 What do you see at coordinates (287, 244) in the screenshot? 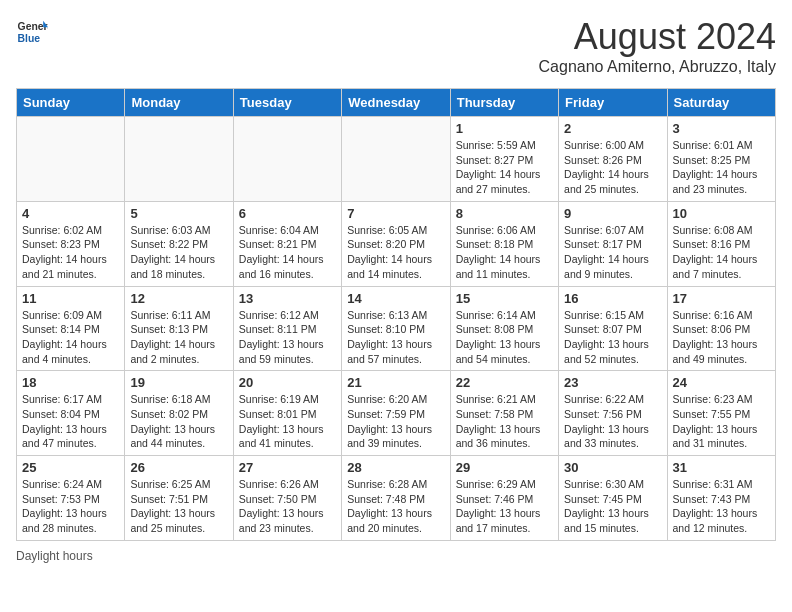
I see `table-row: 6Sunrise: 6:04 AM Sunset: 8:21 PM Daylig…` at bounding box center [287, 244].